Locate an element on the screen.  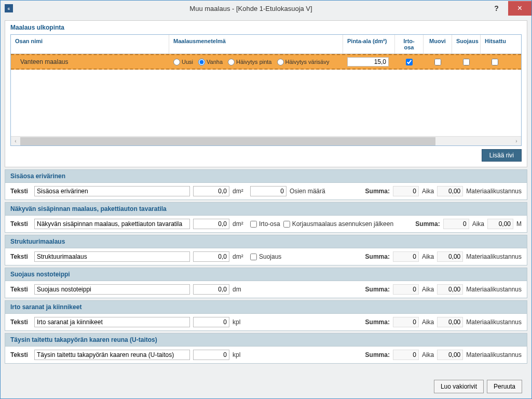
radio-vanha-input is located at coordinates (201, 62).